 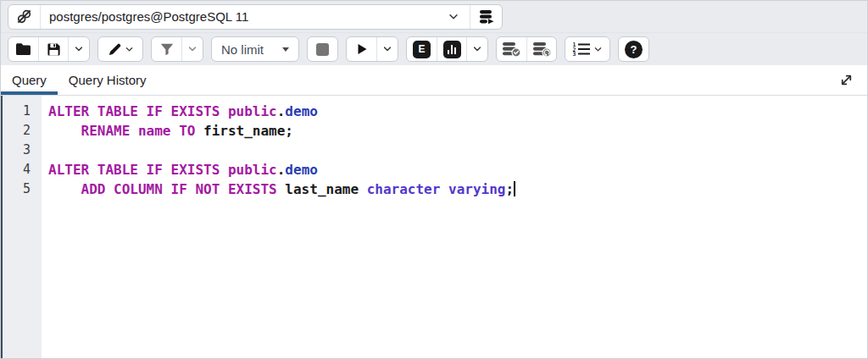 I want to click on rollback-icon, so click(x=542, y=49).